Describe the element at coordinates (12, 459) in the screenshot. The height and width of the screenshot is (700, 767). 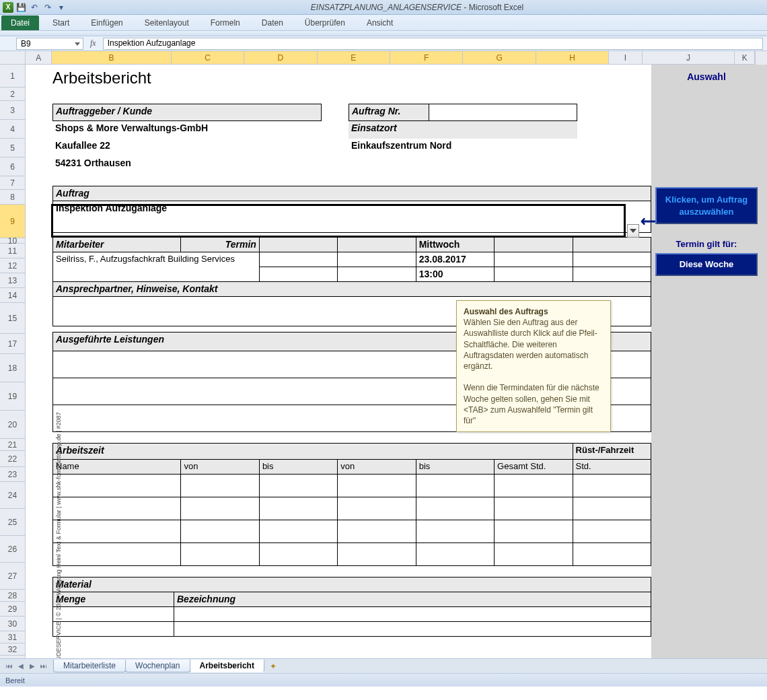
I see `row-header: 22` at that location.